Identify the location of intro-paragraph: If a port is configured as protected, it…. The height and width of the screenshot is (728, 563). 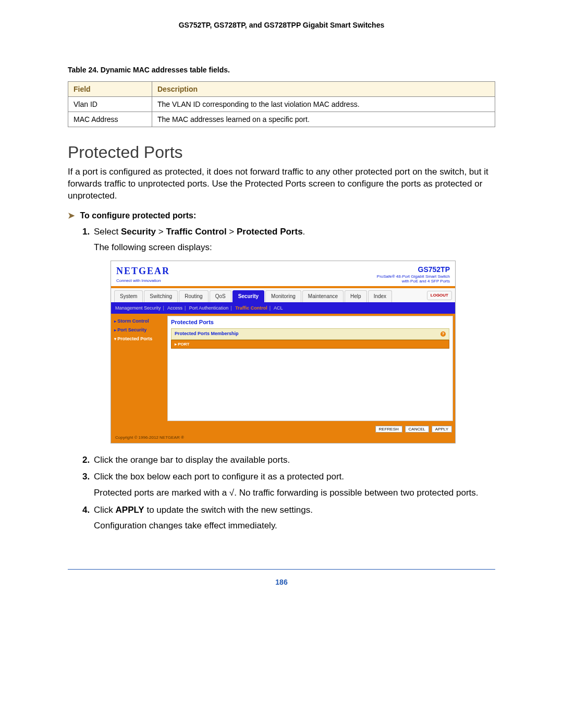
(282, 184).